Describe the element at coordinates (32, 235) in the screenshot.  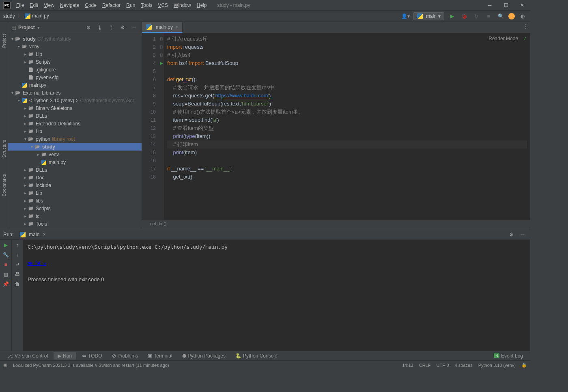
I see `run-tab-main: main ×` at that location.